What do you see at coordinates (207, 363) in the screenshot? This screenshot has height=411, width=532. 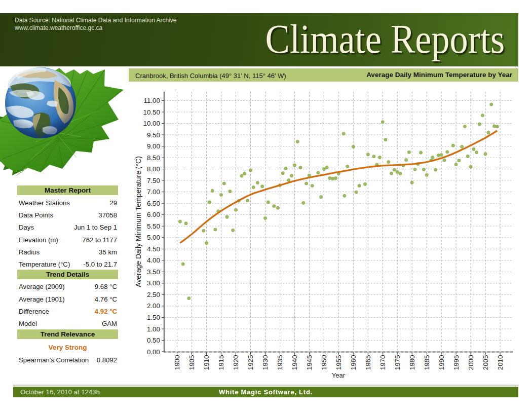 I see `svg-text: 1910` at bounding box center [207, 363].